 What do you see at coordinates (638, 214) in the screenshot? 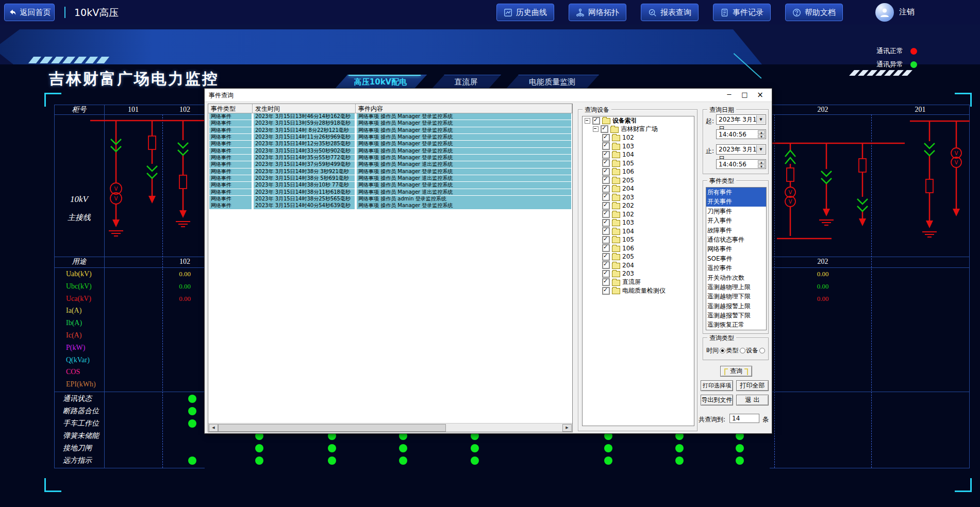
I see `tree-node-device: 102` at bounding box center [638, 214].